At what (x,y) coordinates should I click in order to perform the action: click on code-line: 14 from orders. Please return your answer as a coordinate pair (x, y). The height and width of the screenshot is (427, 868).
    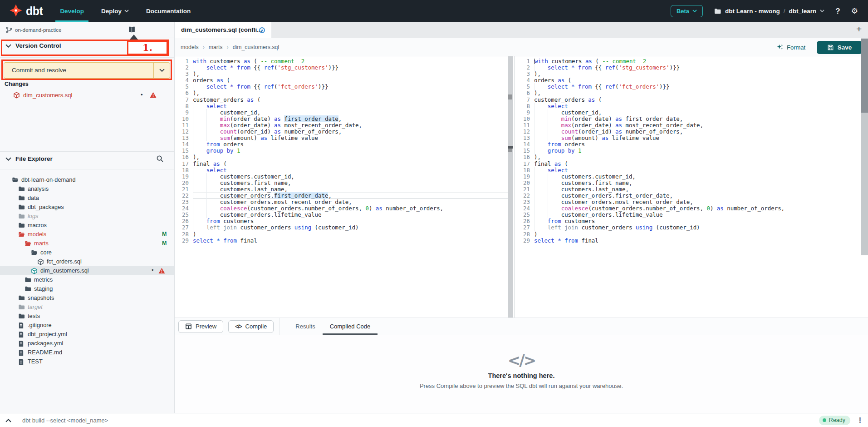
    Looking at the image, I should click on (341, 144).